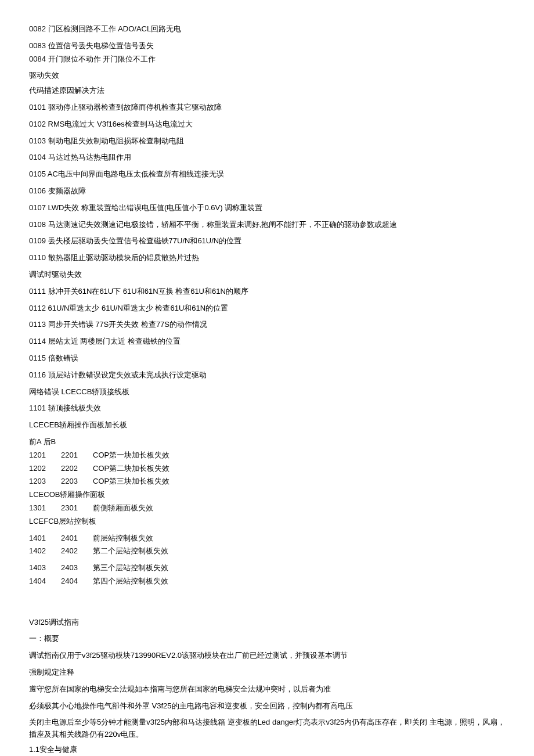  Describe the element at coordinates (267, 409) in the screenshot. I see `text-line: 1101 轿顶接线板失效` at that location.